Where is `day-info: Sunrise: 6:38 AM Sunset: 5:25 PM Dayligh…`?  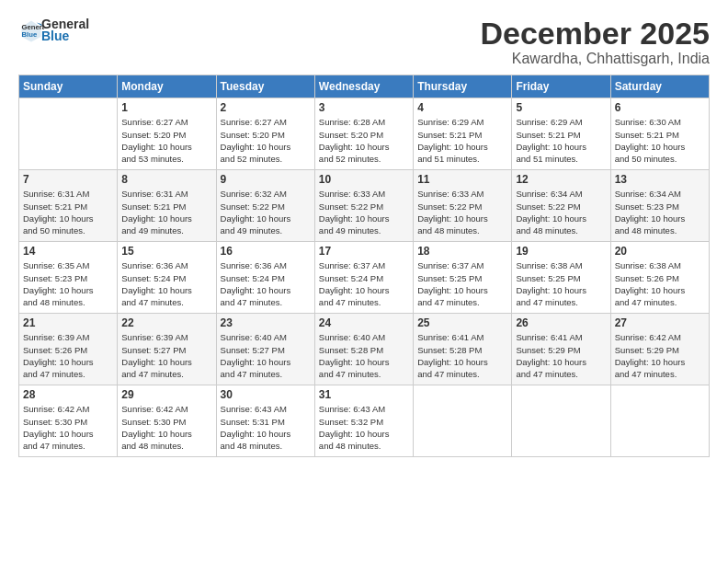
day-info: Sunrise: 6:38 AM Sunset: 5:25 PM Dayligh… is located at coordinates (561, 283).